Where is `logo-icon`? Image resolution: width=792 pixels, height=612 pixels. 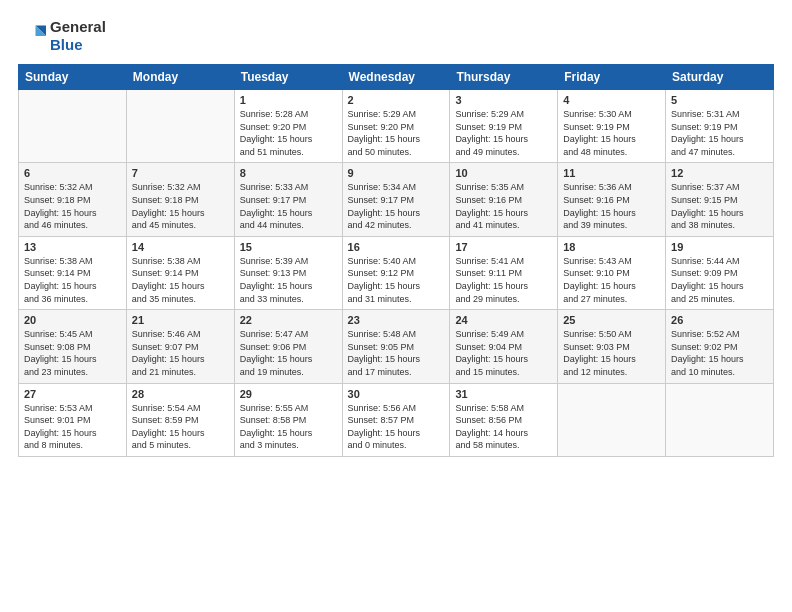 logo-icon is located at coordinates (32, 36).